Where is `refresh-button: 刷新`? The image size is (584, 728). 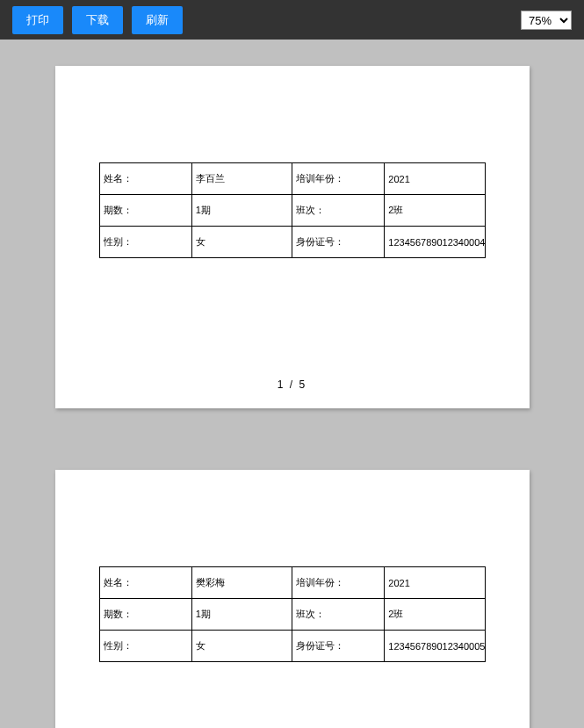 refresh-button: 刷新 is located at coordinates (157, 20).